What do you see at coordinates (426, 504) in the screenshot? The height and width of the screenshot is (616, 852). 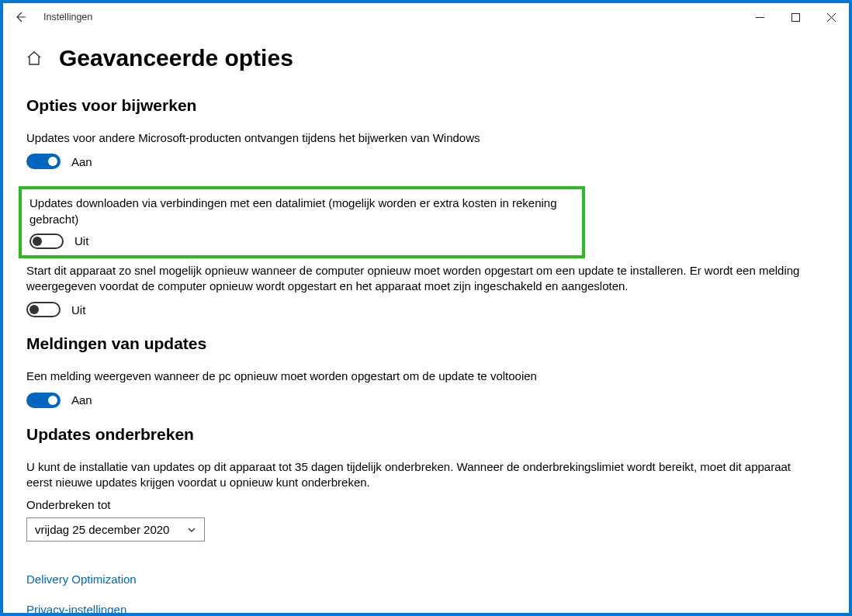 I see `pause-until-label: Onderbreken tot` at bounding box center [426, 504].